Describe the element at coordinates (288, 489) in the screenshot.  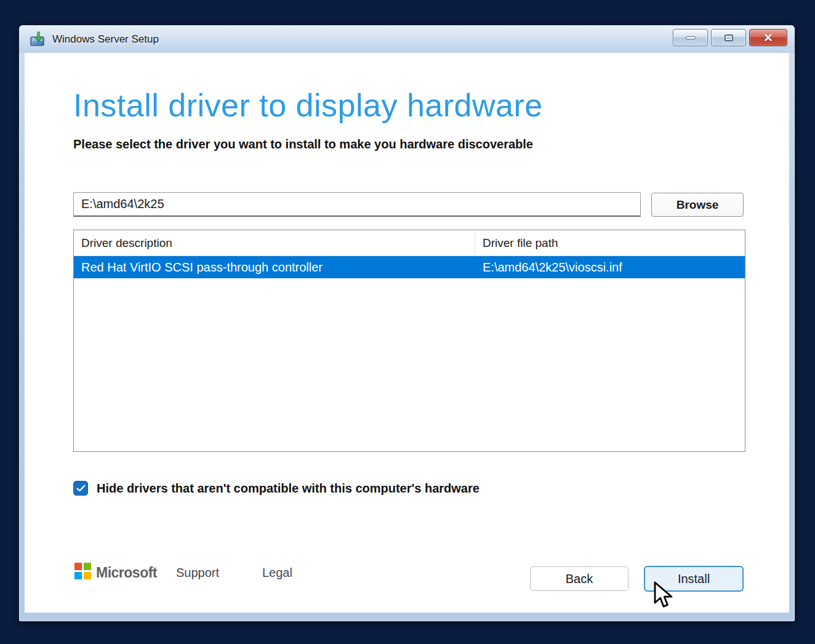
I see `hide-incompatible-label: Hide drivers that aren't compatible with…` at that location.